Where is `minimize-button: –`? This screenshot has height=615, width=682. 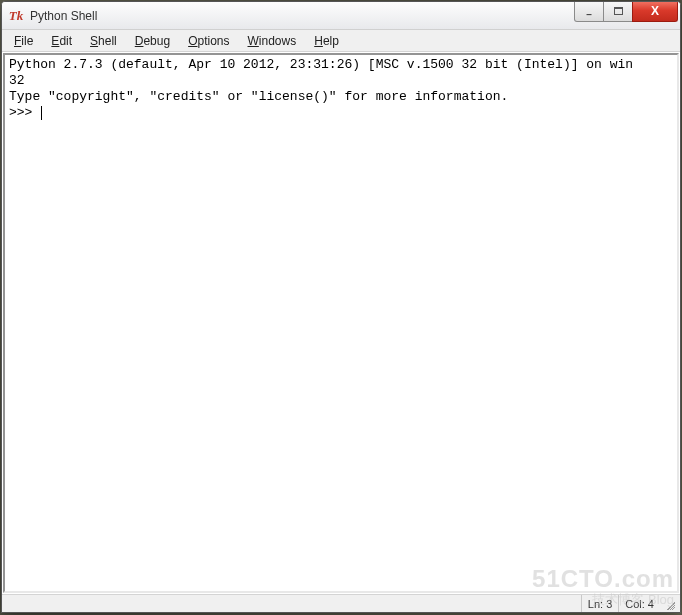 minimize-button: – is located at coordinates (589, 12).